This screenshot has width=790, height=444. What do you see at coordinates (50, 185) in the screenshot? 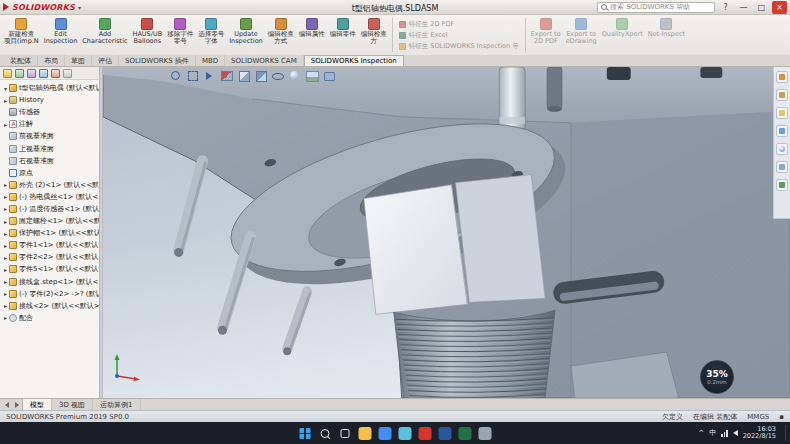
I see `tree-item: ▸ 外壳 (2)<1> (默认<<默认>_显示状` at bounding box center [50, 185].